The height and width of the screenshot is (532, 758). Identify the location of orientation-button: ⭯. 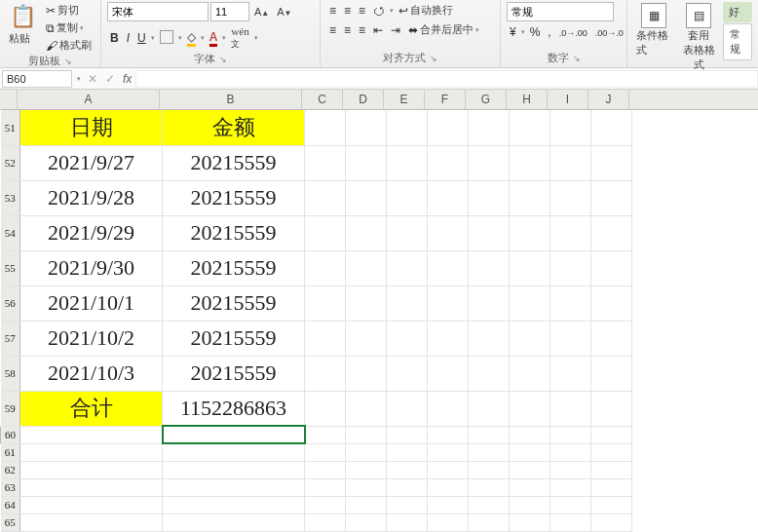
(379, 11).